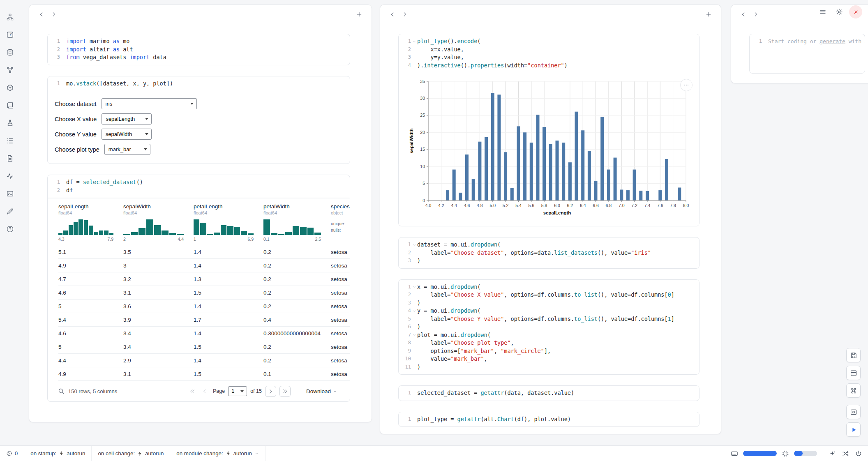 The height and width of the screenshot is (461, 868). I want to click on status-bar: 0 on startup:autorunon cell change:autor…, so click(434, 453).